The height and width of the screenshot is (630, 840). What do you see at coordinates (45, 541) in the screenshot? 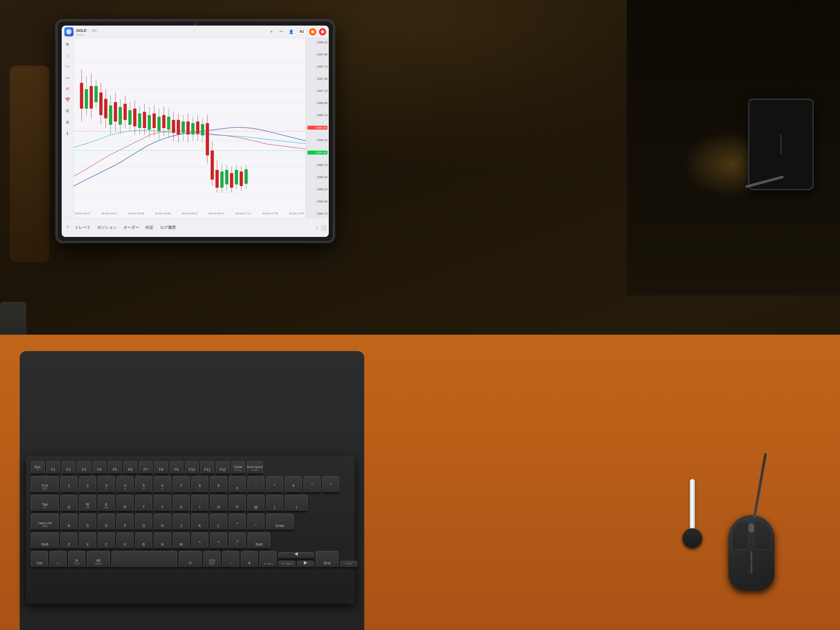
I see `key-shift-left: Shift` at bounding box center [45, 541].